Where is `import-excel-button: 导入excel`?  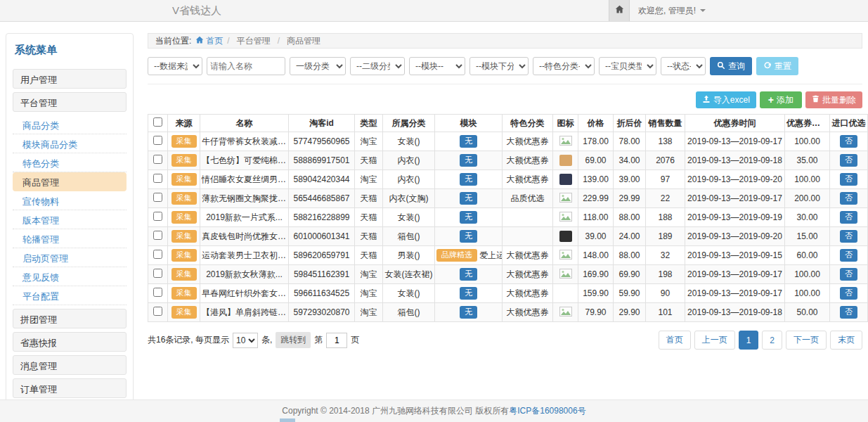 import-excel-button: 导入excel is located at coordinates (726, 100).